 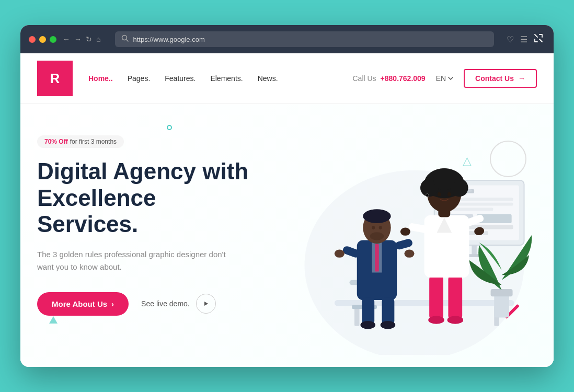 What do you see at coordinates (403, 78) in the screenshot?
I see `call-number: +880.762.009` at bounding box center [403, 78].